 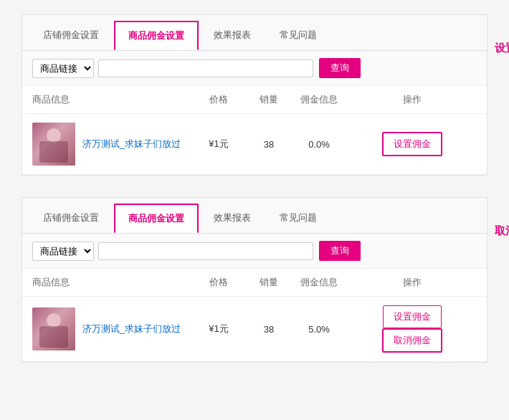 What do you see at coordinates (232, 218) in the screenshot?
I see `tab-report-2: 效果报表` at bounding box center [232, 218].